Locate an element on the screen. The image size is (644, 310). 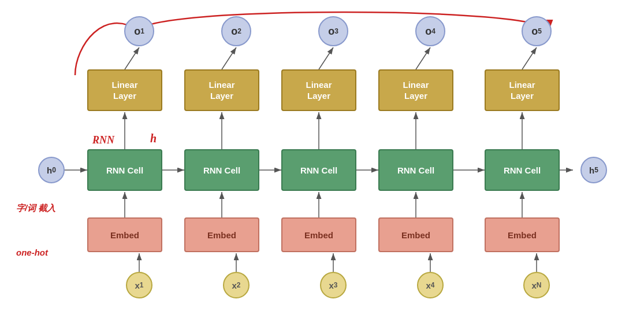
linear-layer-4: LinearLayer is located at coordinates (416, 90).